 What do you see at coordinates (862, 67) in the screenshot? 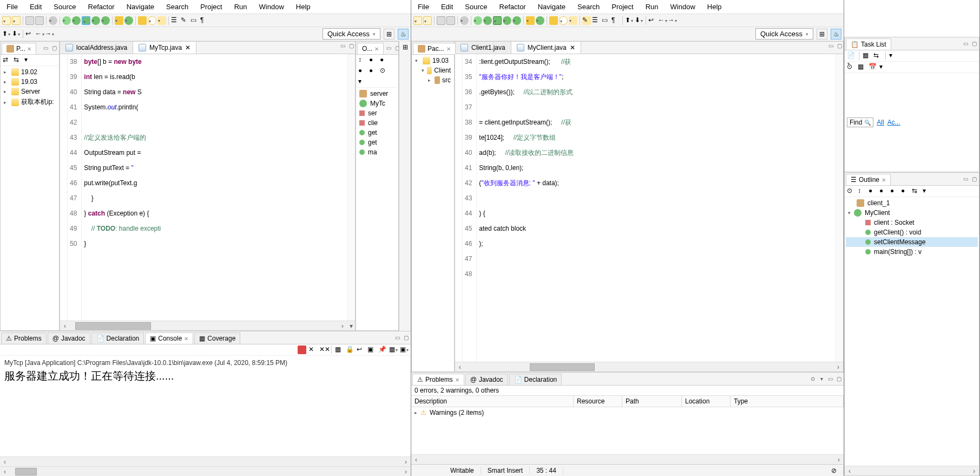
I see `hide-icon: ▦` at bounding box center [862, 67].